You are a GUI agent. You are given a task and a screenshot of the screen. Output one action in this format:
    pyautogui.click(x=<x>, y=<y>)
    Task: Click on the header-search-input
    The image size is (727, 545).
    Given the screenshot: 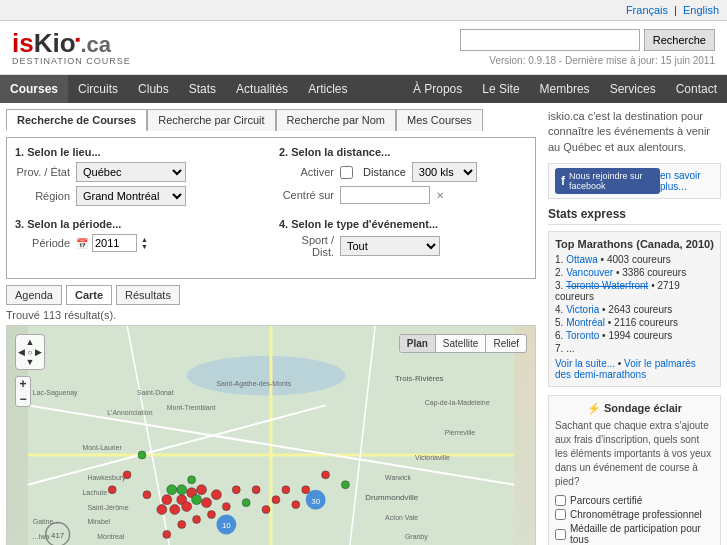 What is the action you would take?
    pyautogui.click(x=550, y=40)
    